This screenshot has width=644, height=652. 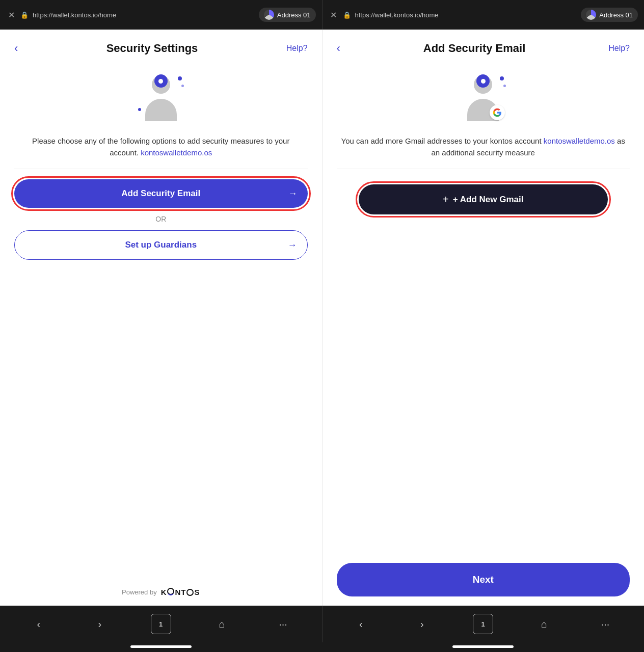 What do you see at coordinates (484, 169) in the screenshot?
I see `right-divider` at bounding box center [484, 169].